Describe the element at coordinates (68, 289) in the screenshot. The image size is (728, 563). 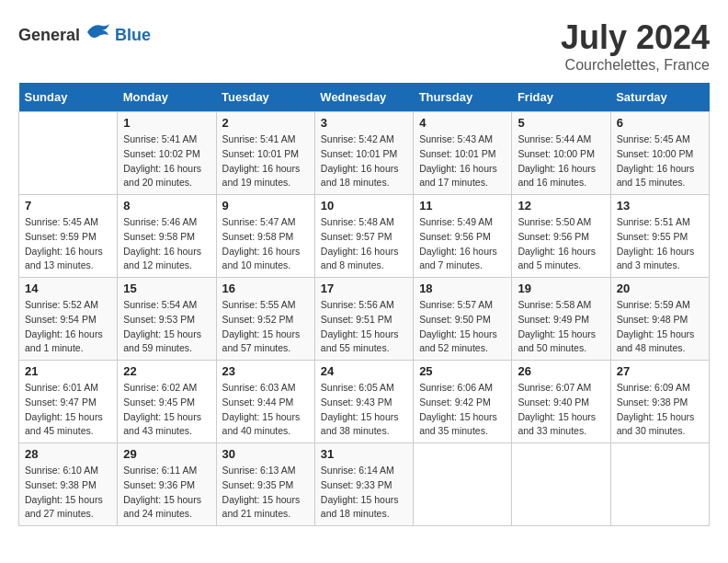
I see `day-number: 14` at that location.